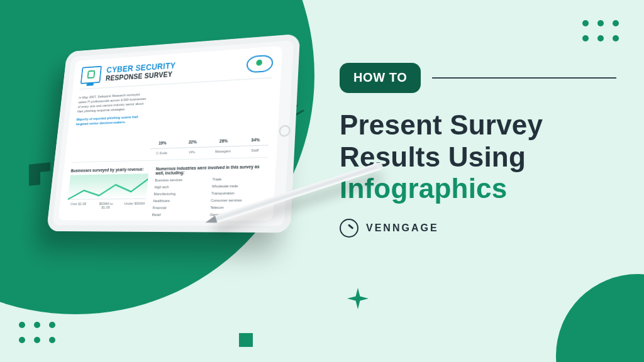 This screenshot has height=362, width=644. Describe the element at coordinates (239, 180) in the screenshot. I see `bullet: Trade` at that location.